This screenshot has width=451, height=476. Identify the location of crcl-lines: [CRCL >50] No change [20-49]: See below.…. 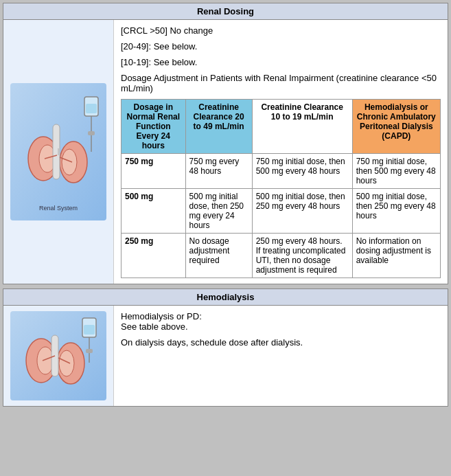
(281, 47).